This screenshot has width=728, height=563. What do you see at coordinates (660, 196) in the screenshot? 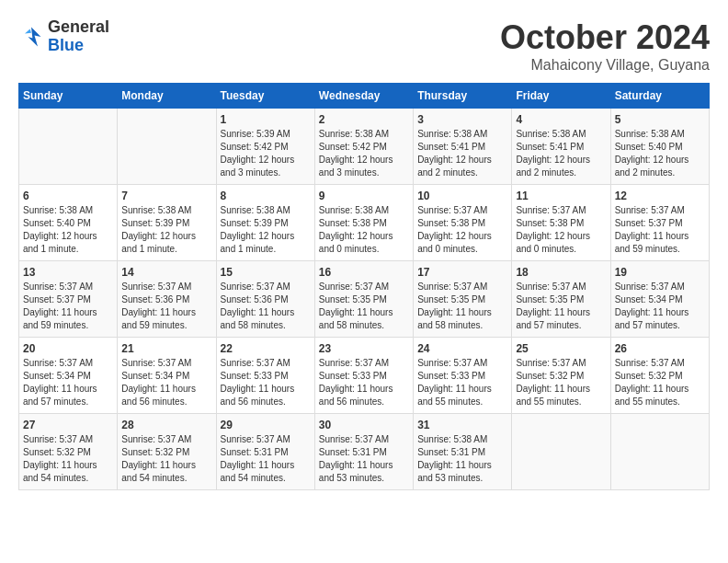
I see `day-number: 12` at bounding box center [660, 196].